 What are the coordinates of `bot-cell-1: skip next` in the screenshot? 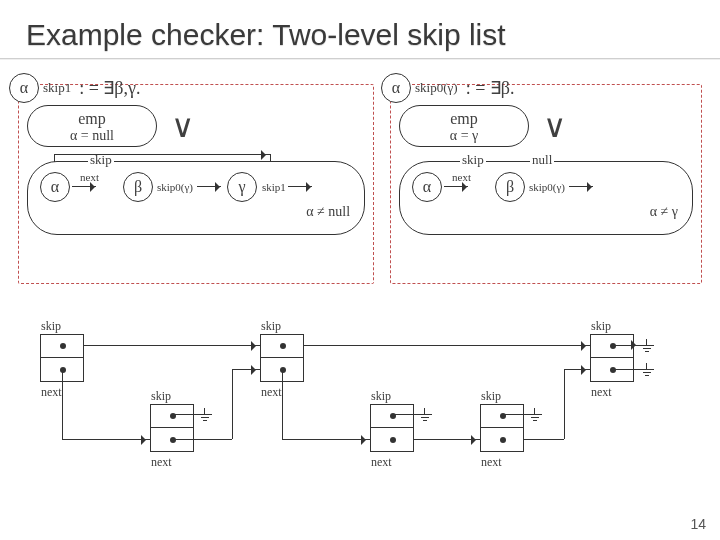 It's located at (172, 428).